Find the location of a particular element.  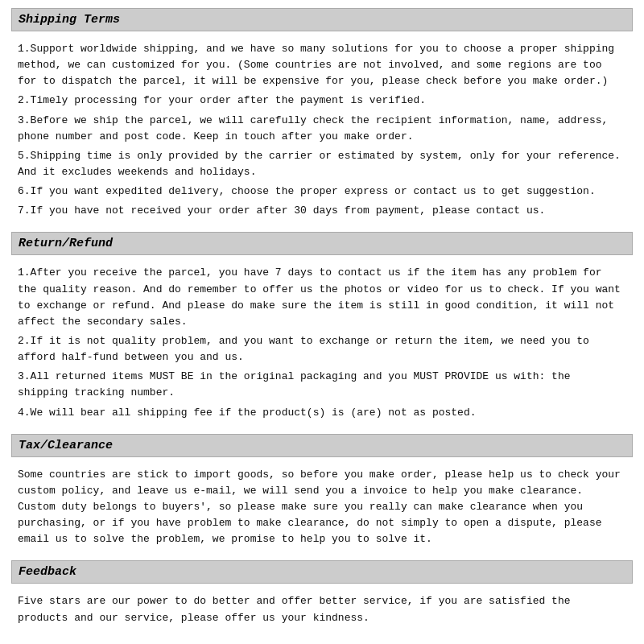

section-title-return-refund: Return/Refund is located at coordinates (322, 243).